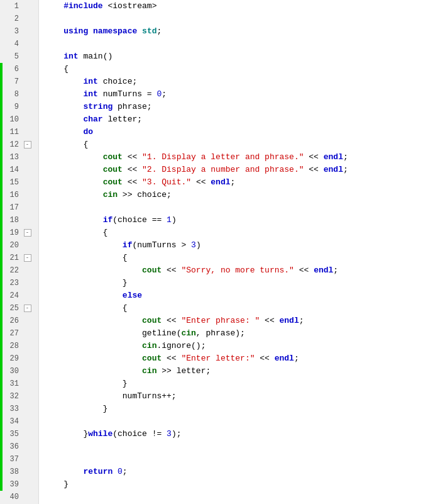 This screenshot has width=428, height=504. Describe the element at coordinates (19, 44) in the screenshot. I see `gutter-row: 4` at that location.